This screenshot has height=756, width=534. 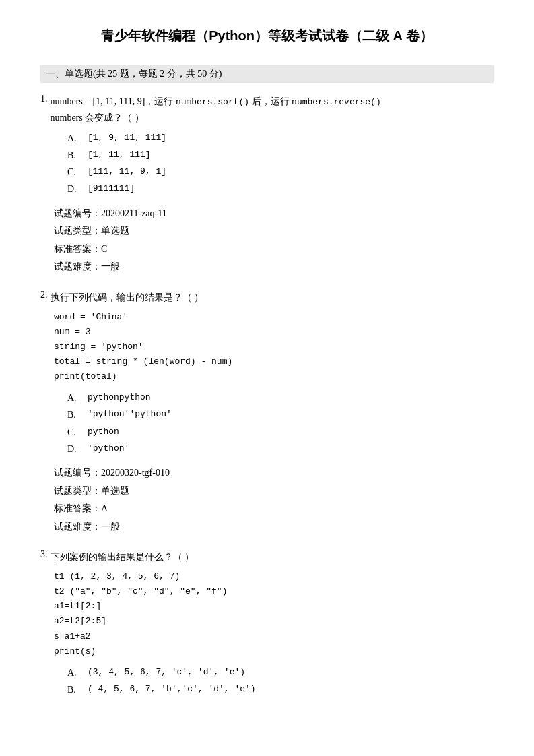 I want to click on q2-option-b: B. 'python''python', so click(x=280, y=415).